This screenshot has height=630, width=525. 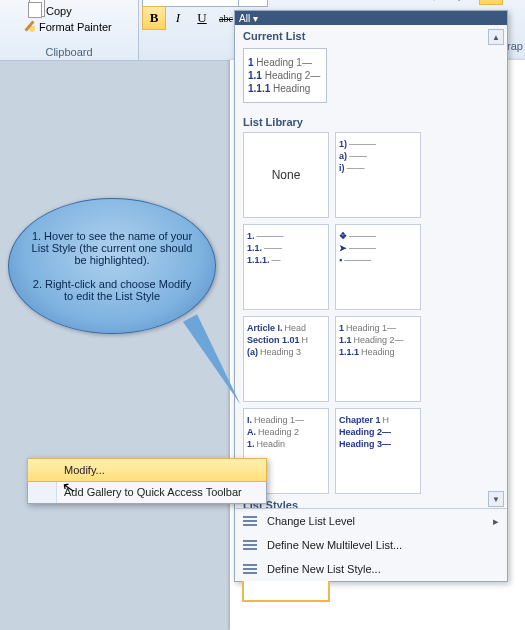 I want to click on library-tile: ❖ ——— ➤ ——— ▪ ———, so click(x=378, y=267).